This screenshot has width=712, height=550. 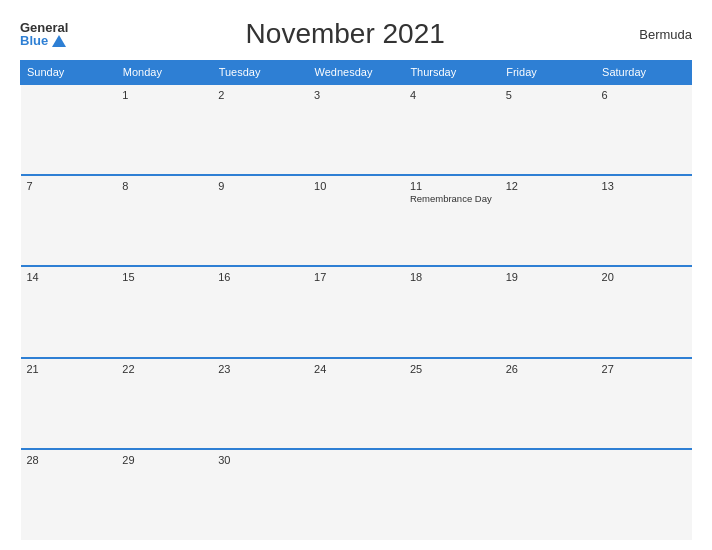 I want to click on calendar-day-cell: 29, so click(x=164, y=494).